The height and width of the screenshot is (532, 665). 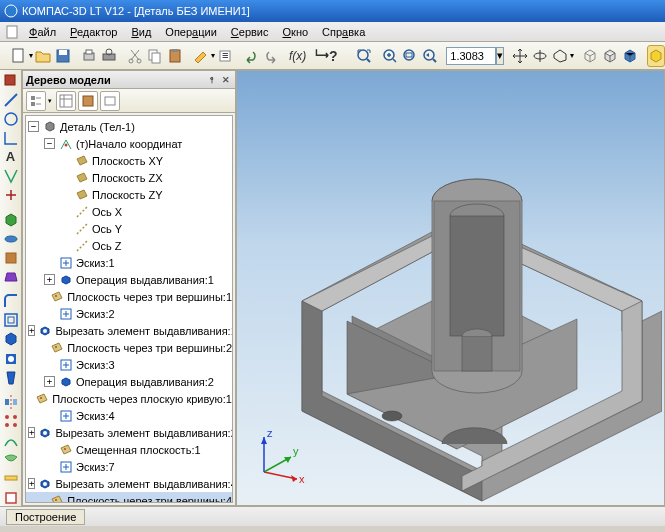 What do you see at coordinates (610, 56) in the screenshot?
I see `hidden-lines-button` at bounding box center [610, 56].